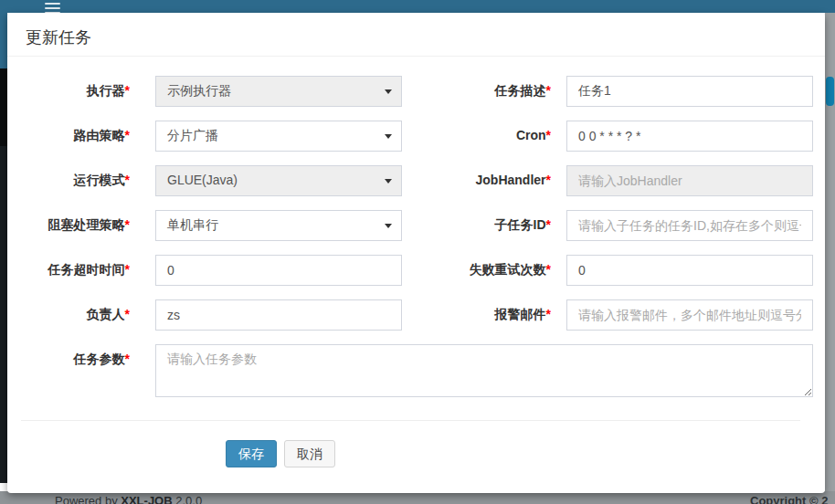 The image size is (835, 504). Describe the element at coordinates (411, 270) in the screenshot. I see `form-row: 任务超时时间* 失败重试次数*` at that location.